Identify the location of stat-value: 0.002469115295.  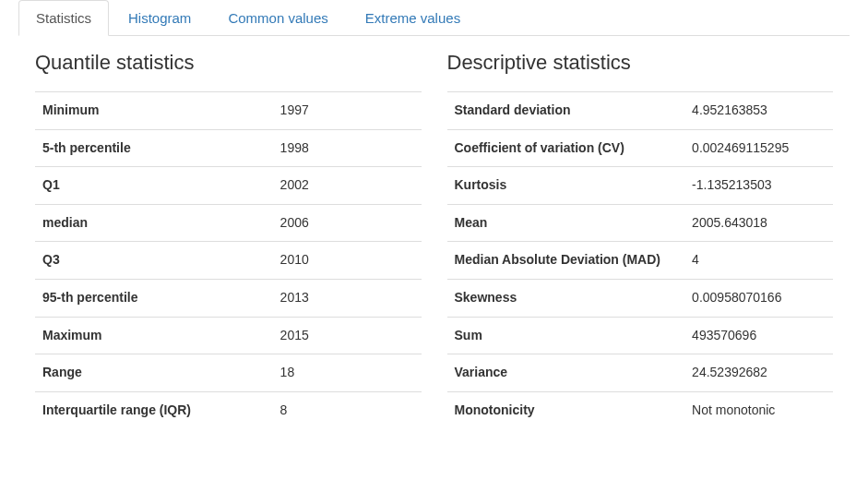
(758, 149).